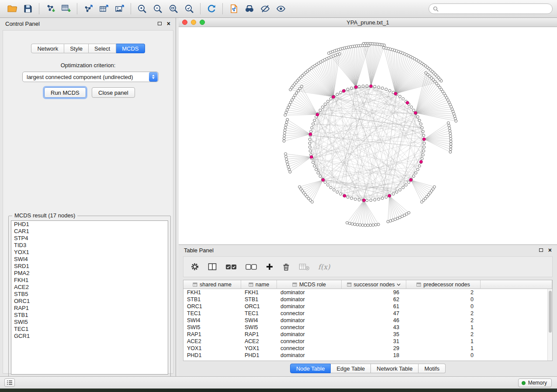 The image size is (557, 392). I want to click on table-cell: dominator, so click(309, 306).